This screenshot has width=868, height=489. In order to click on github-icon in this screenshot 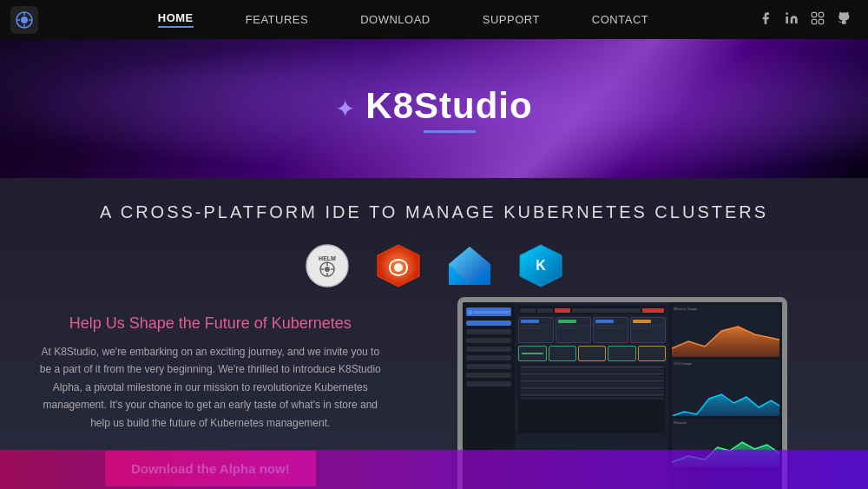, I will do `click(844, 20)`.